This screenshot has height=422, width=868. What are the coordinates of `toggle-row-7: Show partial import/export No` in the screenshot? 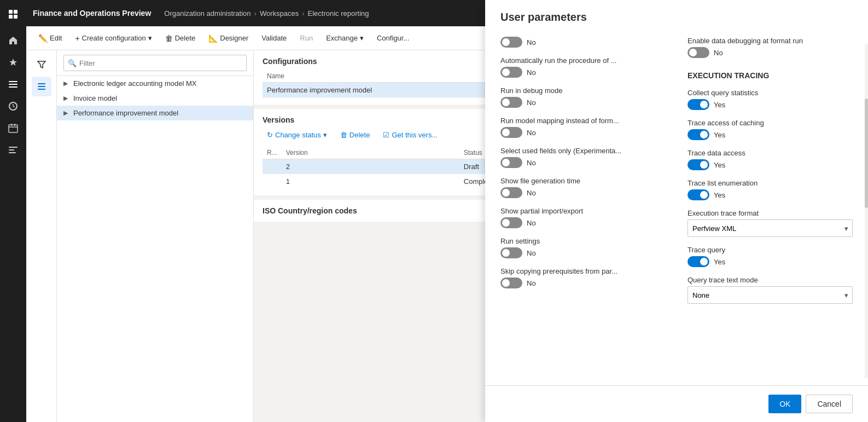 It's located at (583, 218).